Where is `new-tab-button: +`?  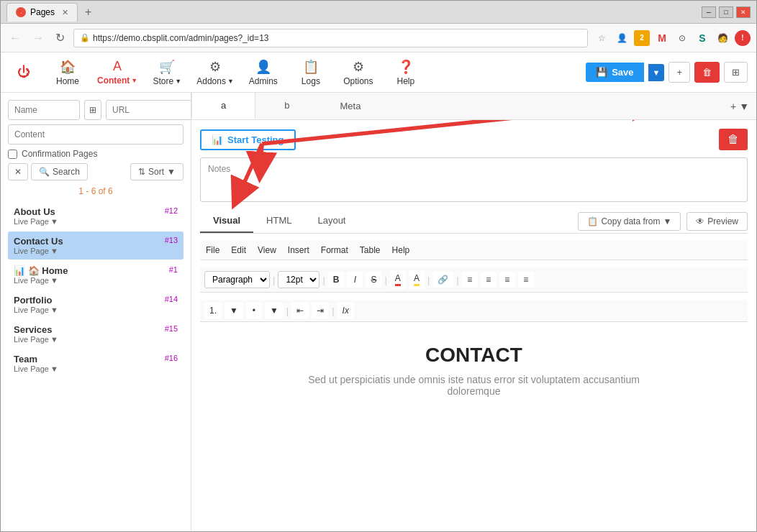
new-tab-button: + is located at coordinates (88, 12).